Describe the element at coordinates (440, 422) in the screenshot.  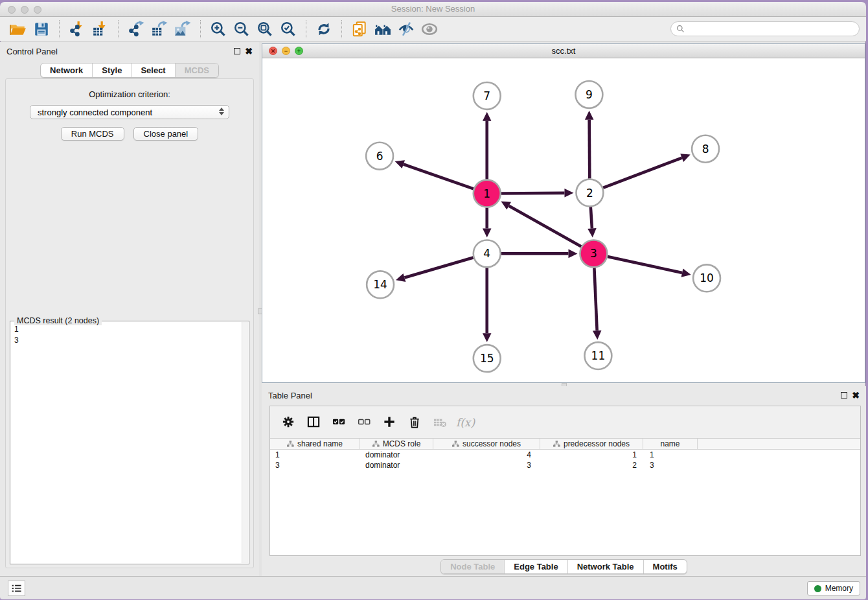
I see `delete-table-button` at that location.